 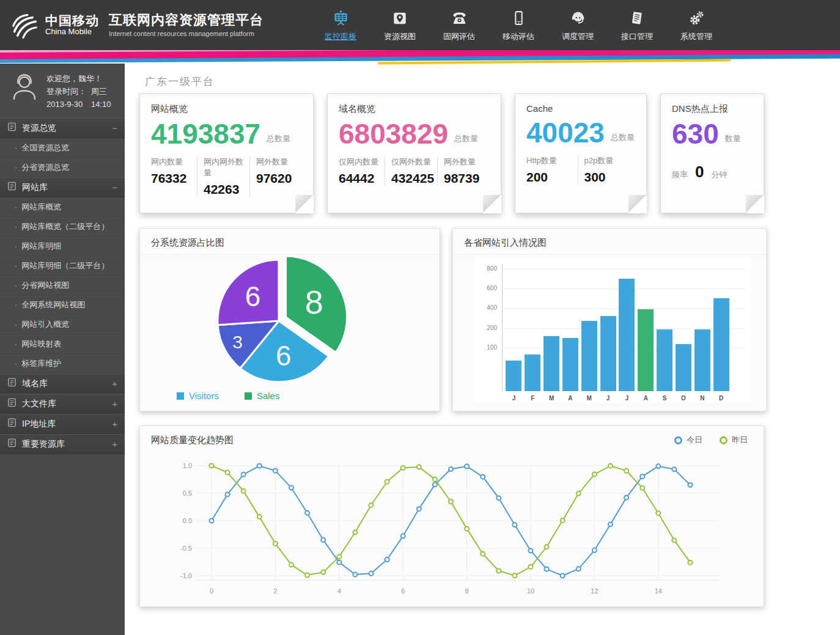 I want to click on main-nav: 监控面板资源视图固网评估移动评估调度管理接口管理系统管理, so click(x=525, y=25).